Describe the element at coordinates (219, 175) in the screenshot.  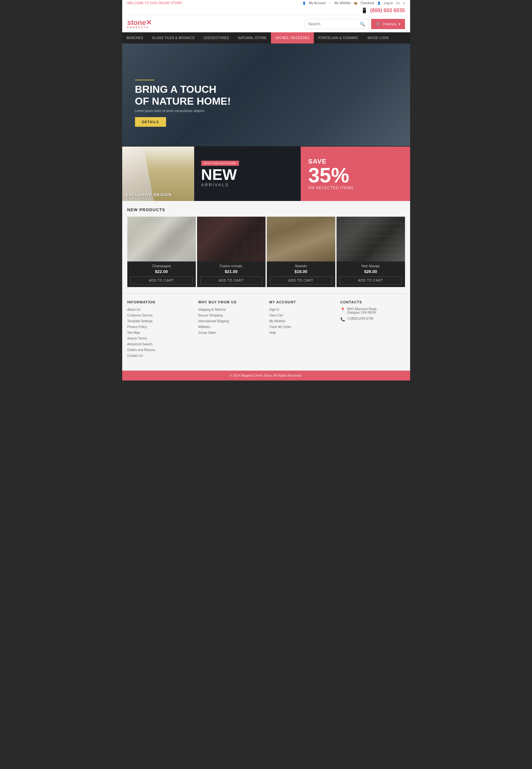
I see `new-title: NEW` at that location.